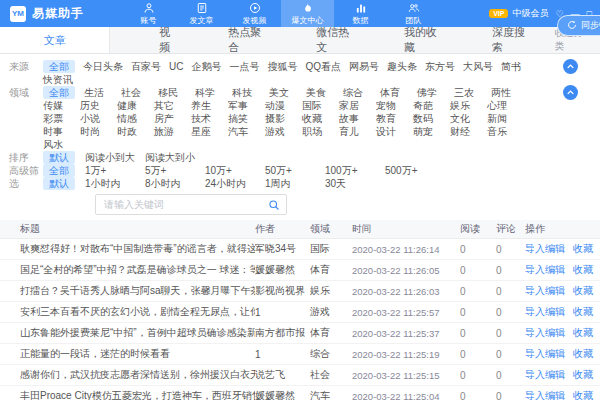 Image resolution: width=600 pixels, height=400 pixels. I want to click on filter-option: 宠物, so click(394, 106).